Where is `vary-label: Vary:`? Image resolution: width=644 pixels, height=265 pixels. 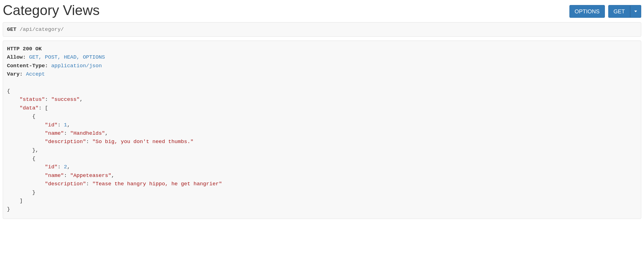 vary-label: Vary: is located at coordinates (15, 74).